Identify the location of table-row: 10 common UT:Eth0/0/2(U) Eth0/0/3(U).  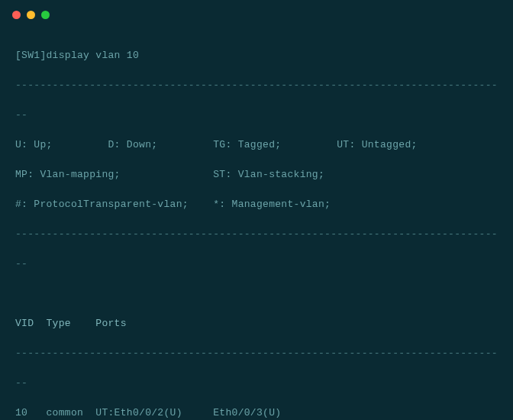
(256, 413).